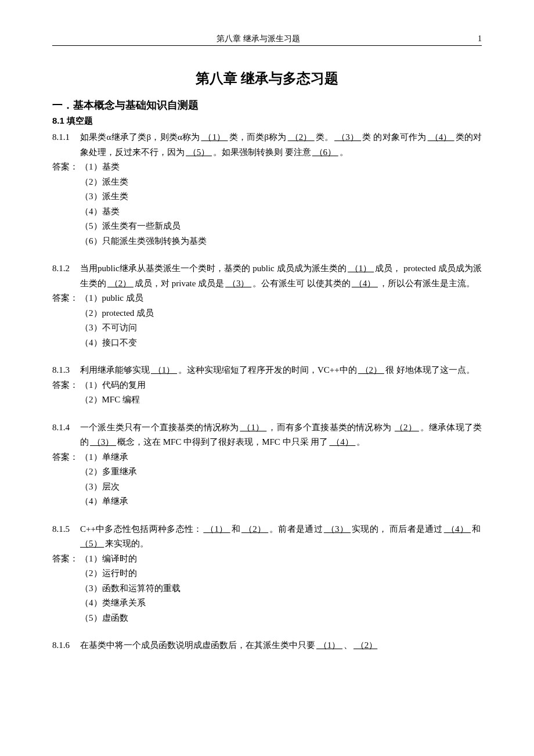  Describe the element at coordinates (267, 343) in the screenshot. I see `answer-item: （4）接口不变` at that location.